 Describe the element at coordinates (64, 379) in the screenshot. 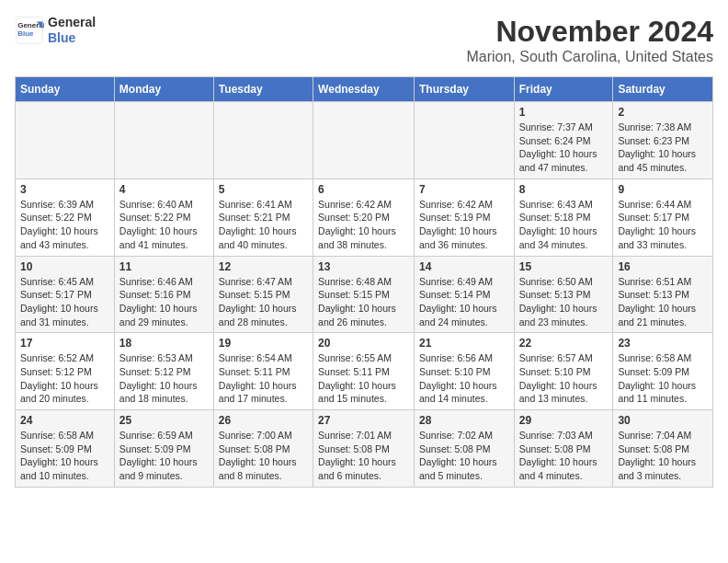

I see `day-info: Sunrise: 6:52 AMSunset: 5:12 PMDaylight:…` at that location.